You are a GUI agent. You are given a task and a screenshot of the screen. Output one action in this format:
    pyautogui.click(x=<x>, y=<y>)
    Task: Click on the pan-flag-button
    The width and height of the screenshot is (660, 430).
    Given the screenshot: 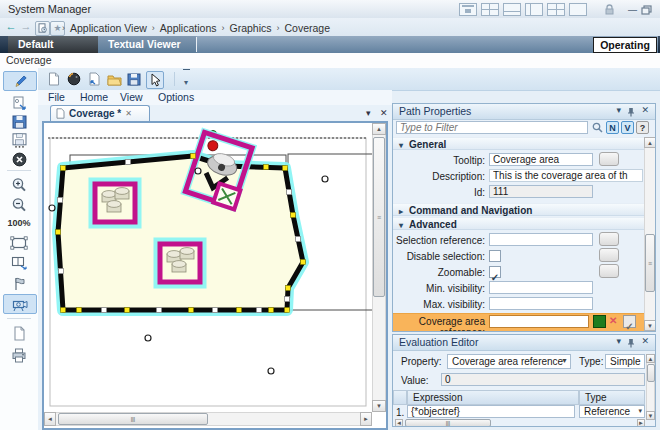 What is the action you would take?
    pyautogui.click(x=19, y=283)
    